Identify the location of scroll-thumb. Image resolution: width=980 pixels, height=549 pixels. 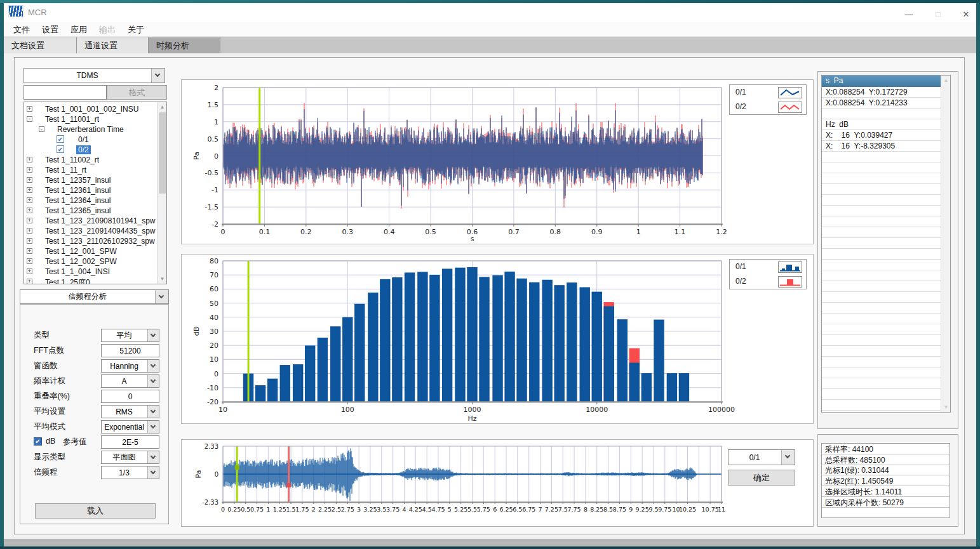
(163, 153).